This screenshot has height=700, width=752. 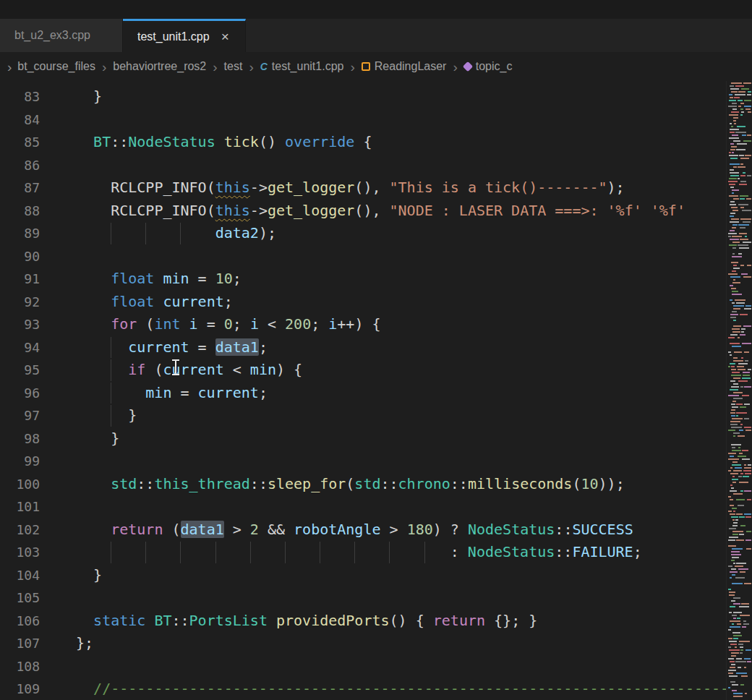 What do you see at coordinates (401, 370) in the screenshot?
I see `code-line-text: if (current < min) {` at bounding box center [401, 370].